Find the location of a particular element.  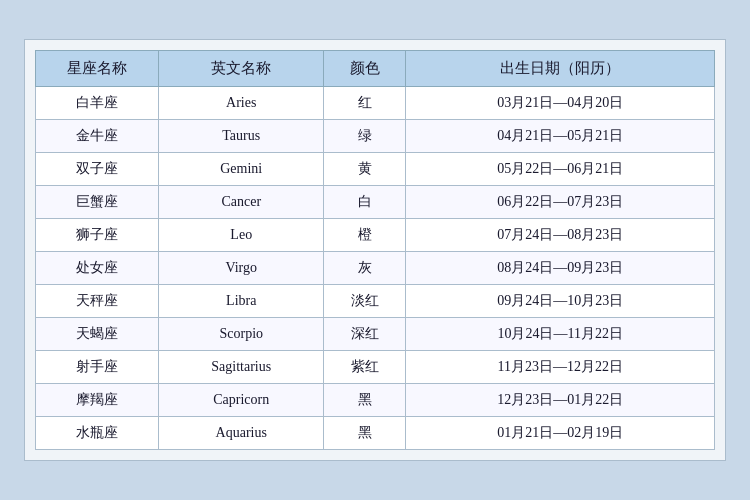

cell-date: 07月24日—08月23日 is located at coordinates (560, 236).